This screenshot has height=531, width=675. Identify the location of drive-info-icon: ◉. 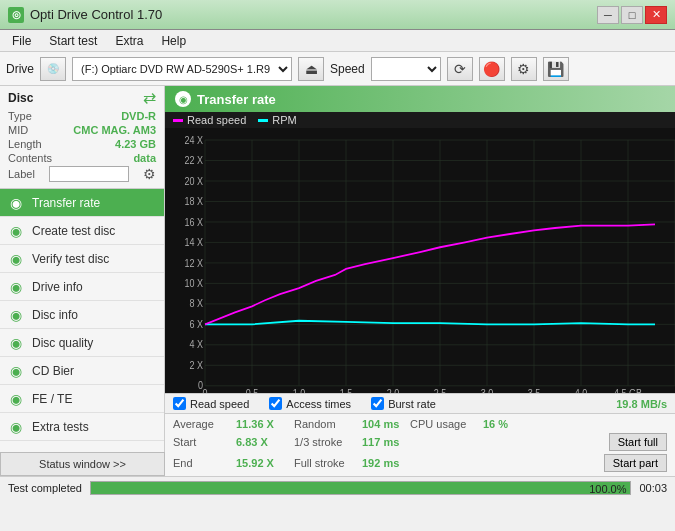
(16, 287).